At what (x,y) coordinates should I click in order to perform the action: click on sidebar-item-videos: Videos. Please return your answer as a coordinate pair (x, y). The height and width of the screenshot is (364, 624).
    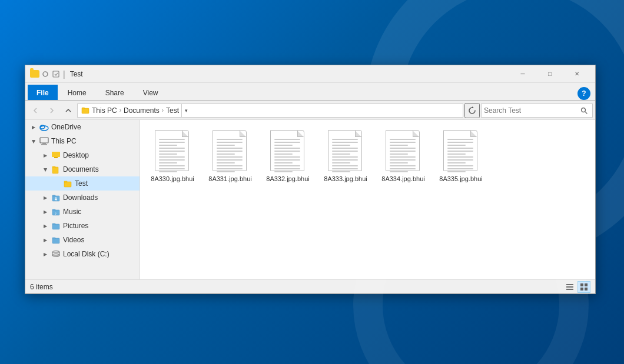
    Looking at the image, I should click on (82, 240).